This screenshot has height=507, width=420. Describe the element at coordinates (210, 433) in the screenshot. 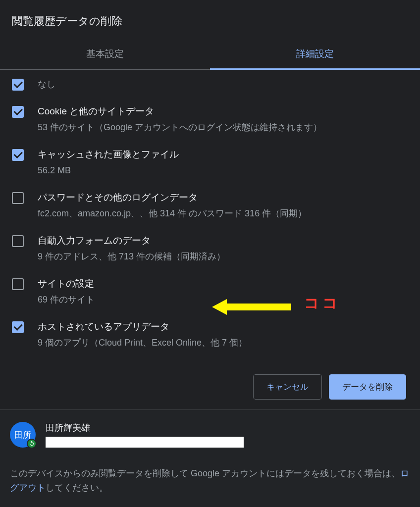

I see `account-section: 田所 田所輝美雄` at that location.